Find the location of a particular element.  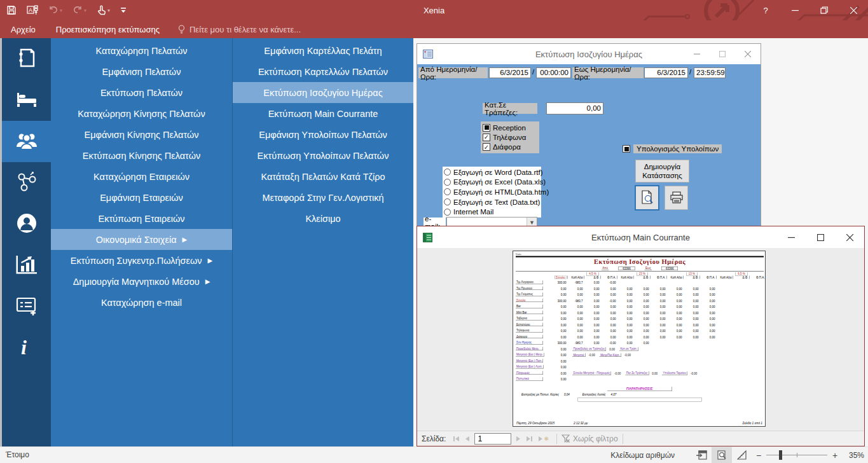

layout-view-icon is located at coordinates (742, 455).